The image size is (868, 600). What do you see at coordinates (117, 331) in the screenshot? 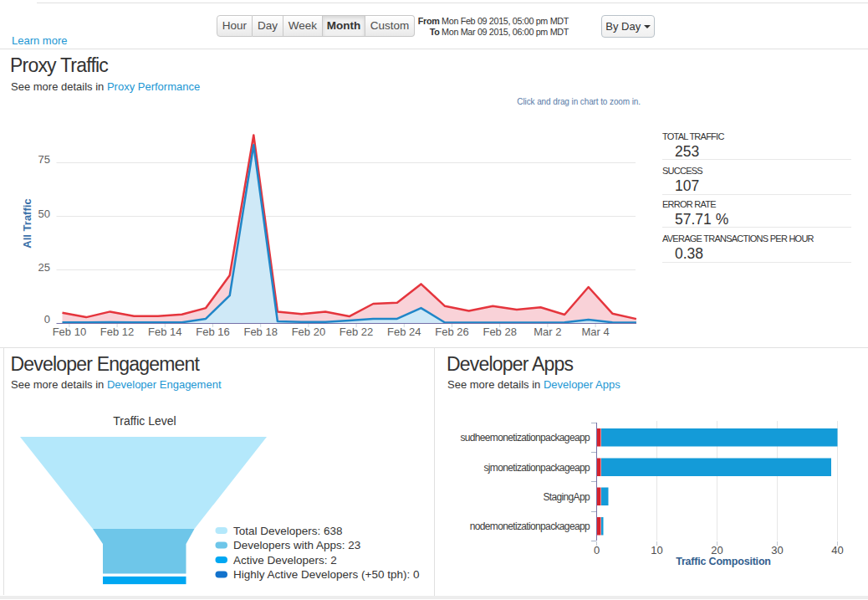
I see `svg-text: Feb 12` at bounding box center [117, 331].